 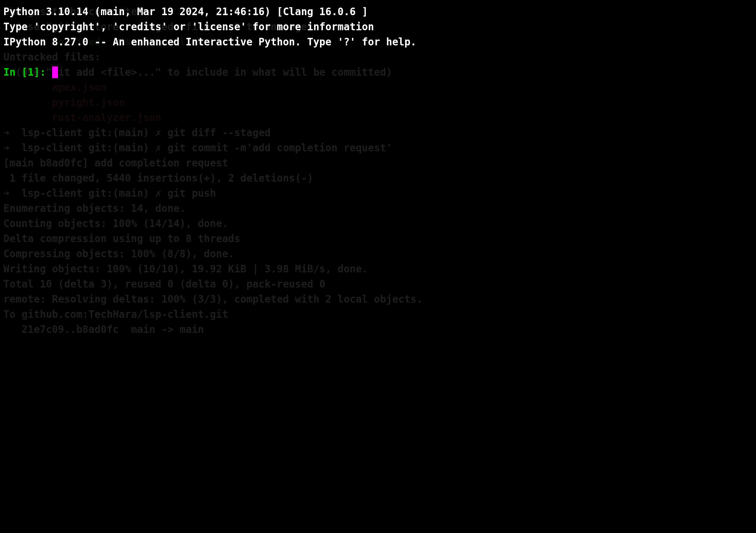 I want to click on cursor-icon, so click(x=55, y=72).